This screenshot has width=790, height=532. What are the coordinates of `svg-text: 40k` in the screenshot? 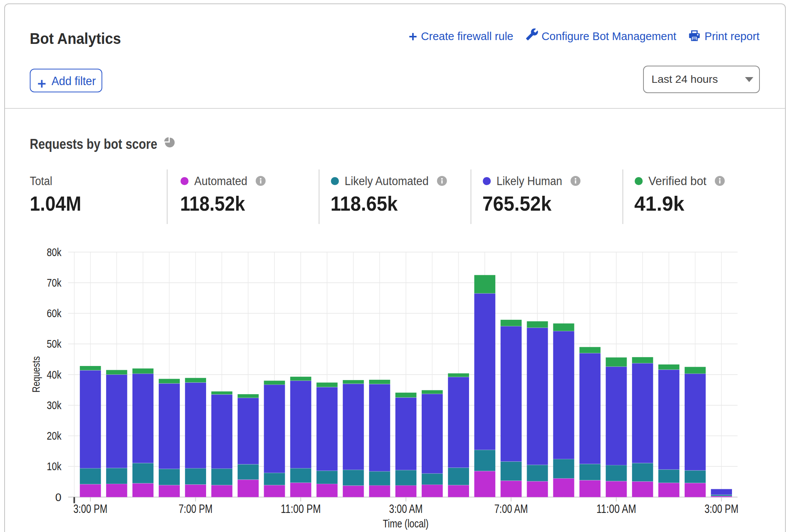 It's located at (54, 375).